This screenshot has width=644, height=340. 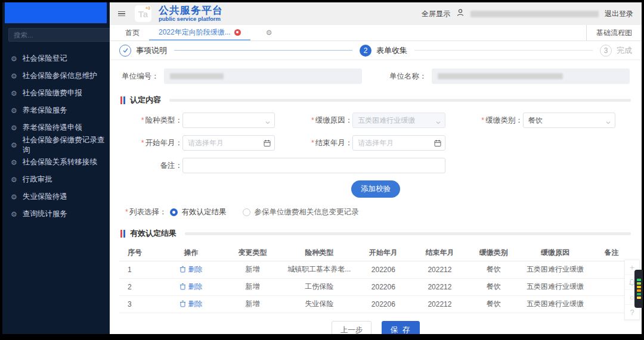 What do you see at coordinates (639, 289) in the screenshot?
I see `extension-widget` at bounding box center [639, 289].